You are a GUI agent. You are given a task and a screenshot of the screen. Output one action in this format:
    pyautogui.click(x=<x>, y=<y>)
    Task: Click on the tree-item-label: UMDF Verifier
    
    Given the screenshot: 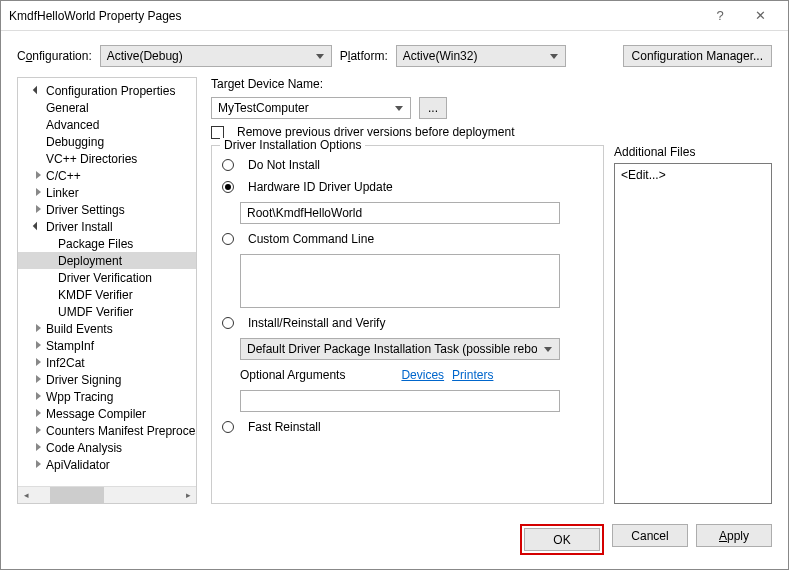 What is the action you would take?
    pyautogui.click(x=96, y=312)
    